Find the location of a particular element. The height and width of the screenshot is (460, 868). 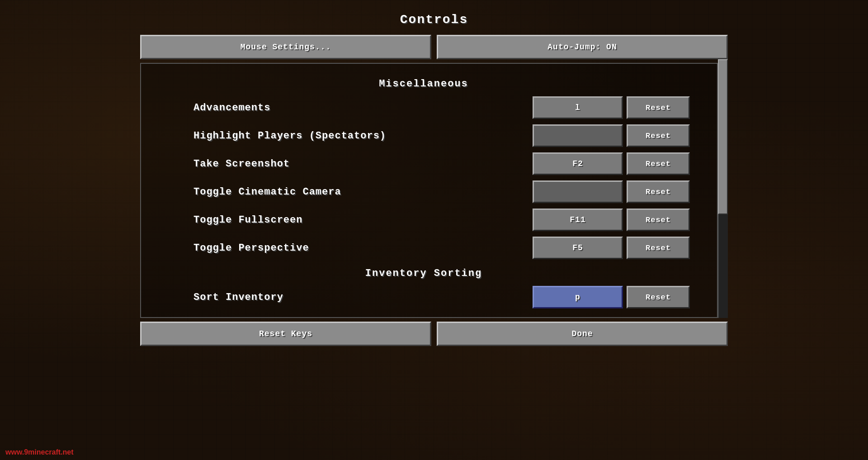

setting-label-toggle_fullscreen: Toggle Fullscreen is located at coordinates (340, 220).